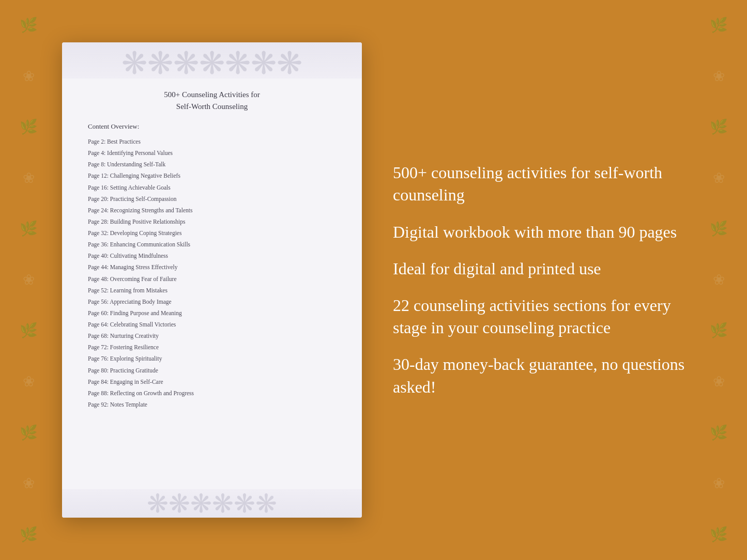  Describe the element at coordinates (212, 188) in the screenshot. I see `toc-item: Page 16: Setting Achievable Goals` at that location.